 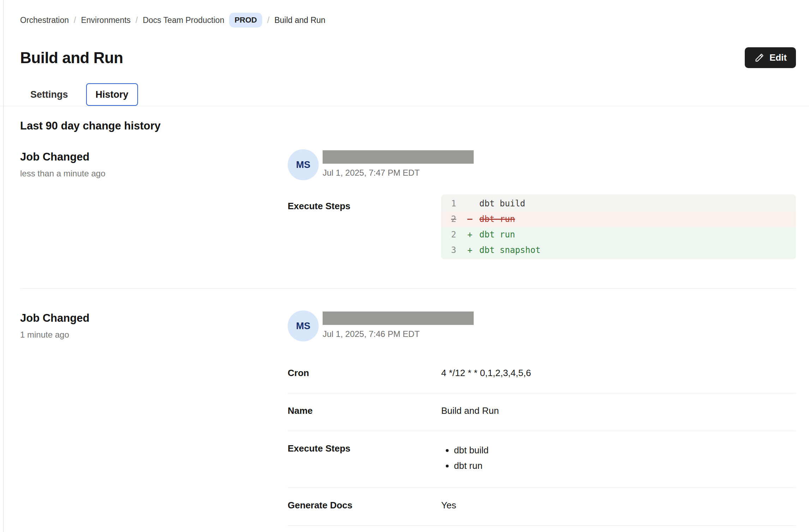 I want to click on execute-steps-list: dbt builddbt run, so click(x=618, y=458).